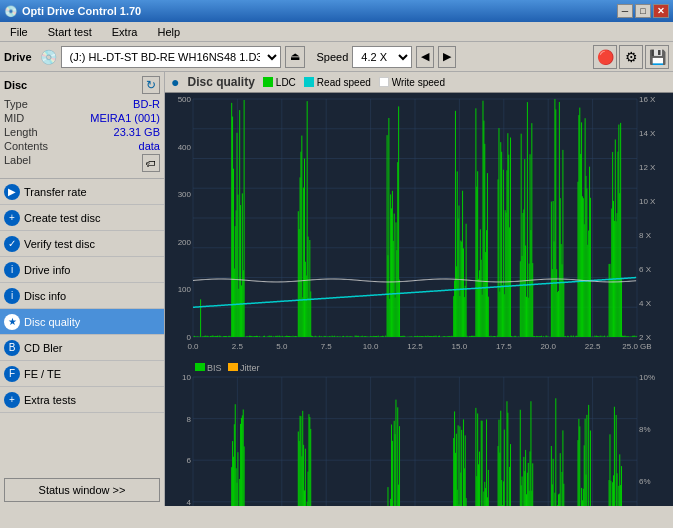 This screenshot has width=673, height=528. Describe the element at coordinates (336, 32) in the screenshot. I see `menu-bar: File Start test Extra Help` at that location.